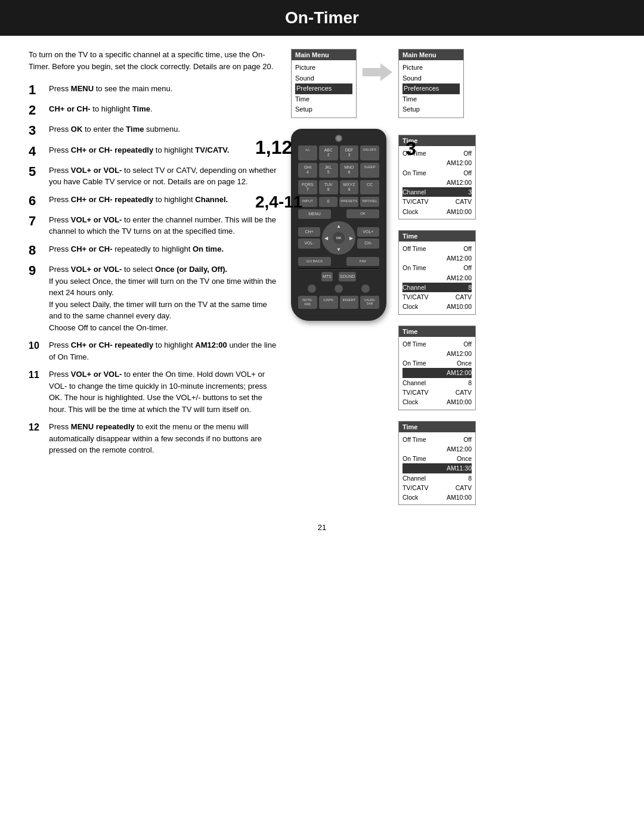  Describe the element at coordinates (329, 202) in the screenshot. I see `btn-0: 0` at that location.